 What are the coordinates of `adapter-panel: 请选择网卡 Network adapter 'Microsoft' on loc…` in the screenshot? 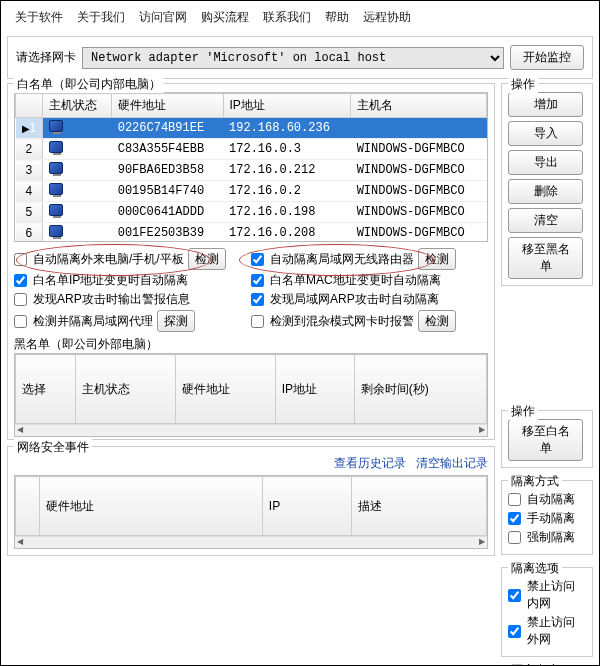 It's located at (300, 58).